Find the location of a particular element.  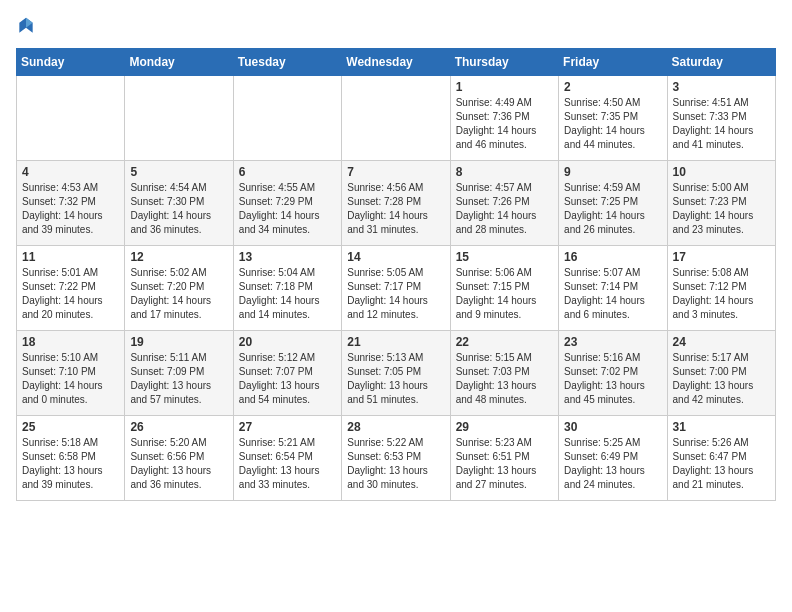

calendar-cell: 26Sunrise: 5:20 AM Sunset: 6:56 PM Dayli… is located at coordinates (179, 458).